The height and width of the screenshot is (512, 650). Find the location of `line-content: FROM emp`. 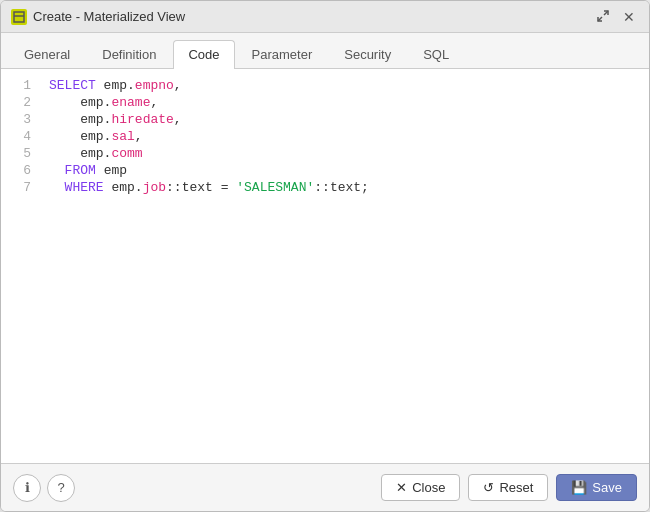

line-content: FROM emp is located at coordinates (345, 170).